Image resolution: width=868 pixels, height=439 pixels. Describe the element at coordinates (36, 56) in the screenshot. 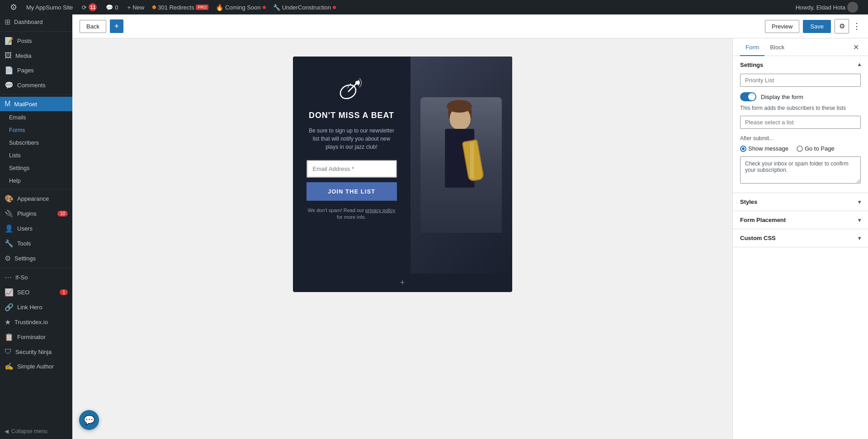

I see `sidebar-item-media: 🖼 Media` at that location.